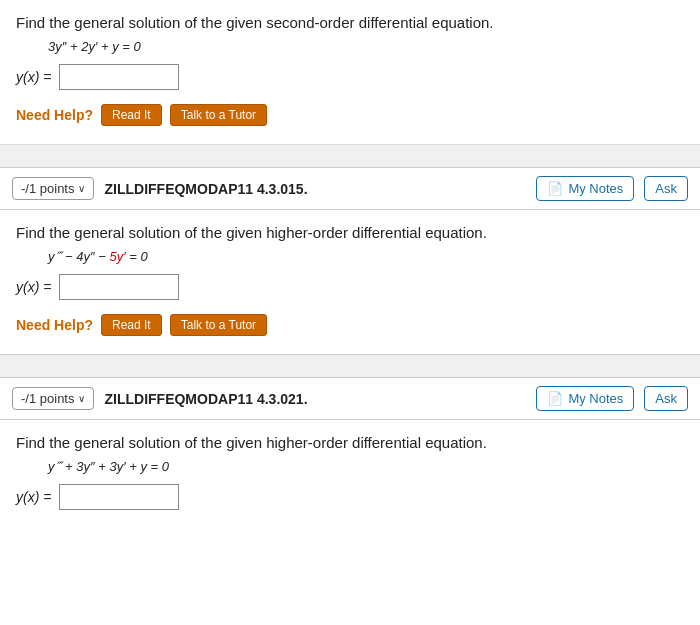 Image resolution: width=700 pixels, height=625 pixels. I want to click on top-equation: 3y″ + 2y′ + y = 0, so click(366, 46).